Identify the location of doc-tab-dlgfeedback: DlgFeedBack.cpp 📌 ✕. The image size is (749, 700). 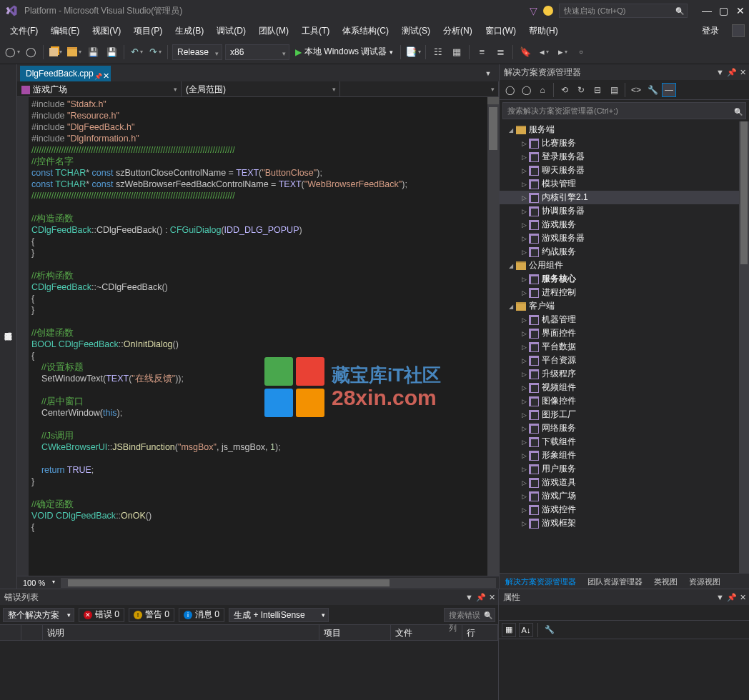
(66, 74).